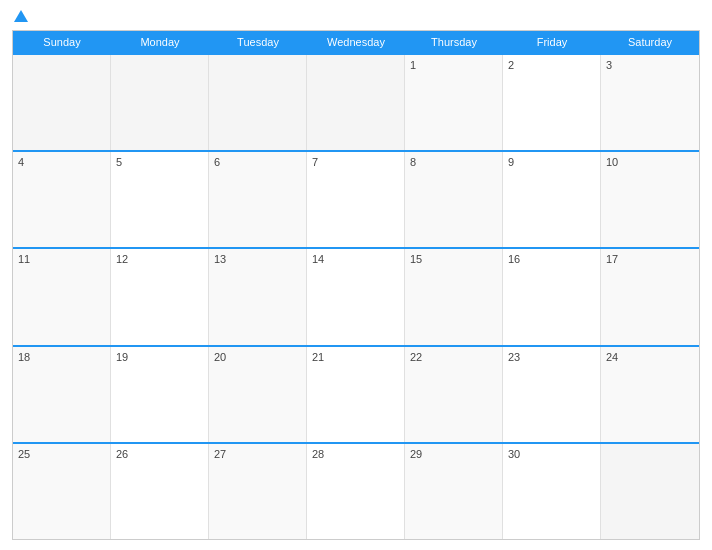 This screenshot has height=550, width=712. I want to click on day-number: 22, so click(416, 357).